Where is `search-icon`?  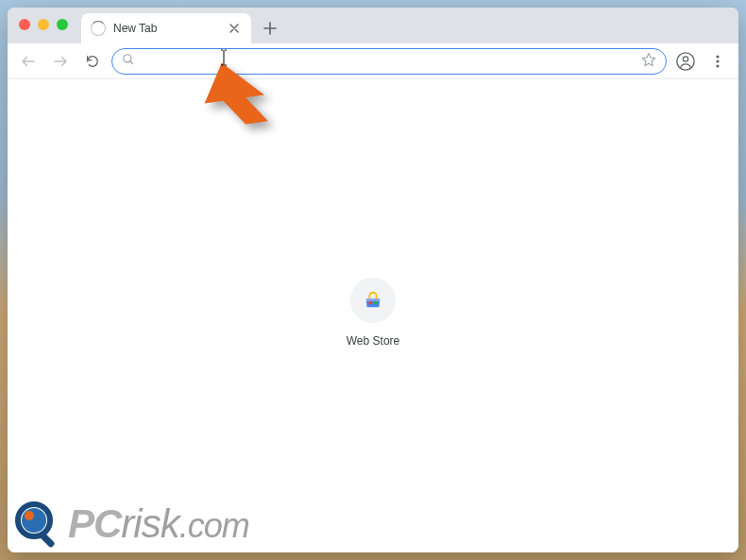
search-icon is located at coordinates (128, 61).